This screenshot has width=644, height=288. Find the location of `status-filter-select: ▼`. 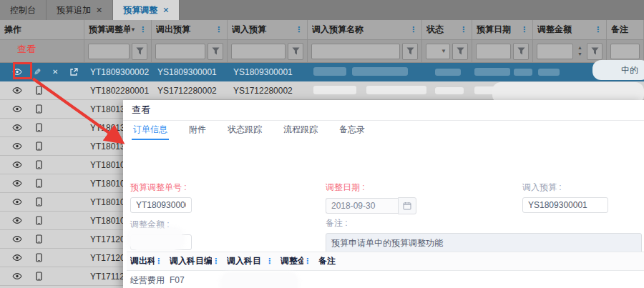

status-filter-select: ▼ is located at coordinates (438, 51).